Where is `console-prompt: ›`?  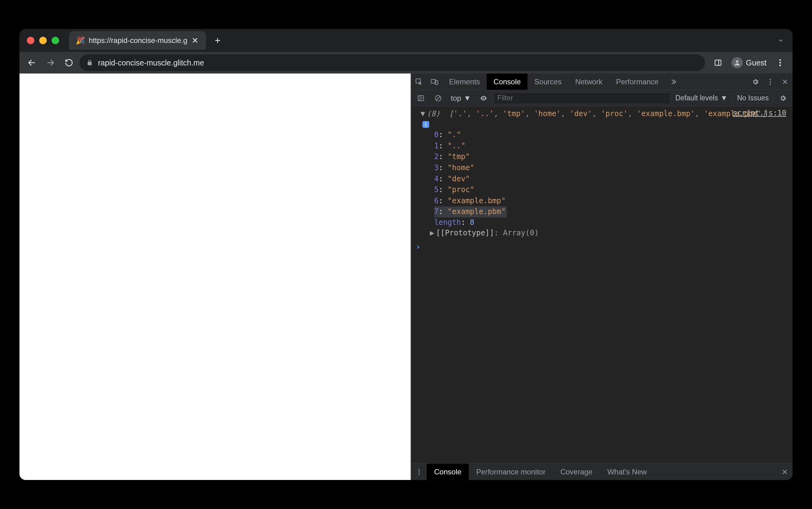
console-prompt: › is located at coordinates (602, 247).